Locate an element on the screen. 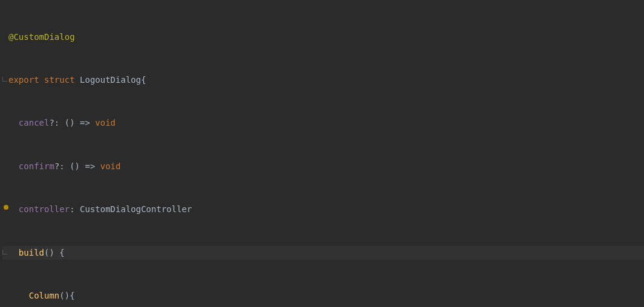  kw-struct: struct is located at coordinates (59, 80).